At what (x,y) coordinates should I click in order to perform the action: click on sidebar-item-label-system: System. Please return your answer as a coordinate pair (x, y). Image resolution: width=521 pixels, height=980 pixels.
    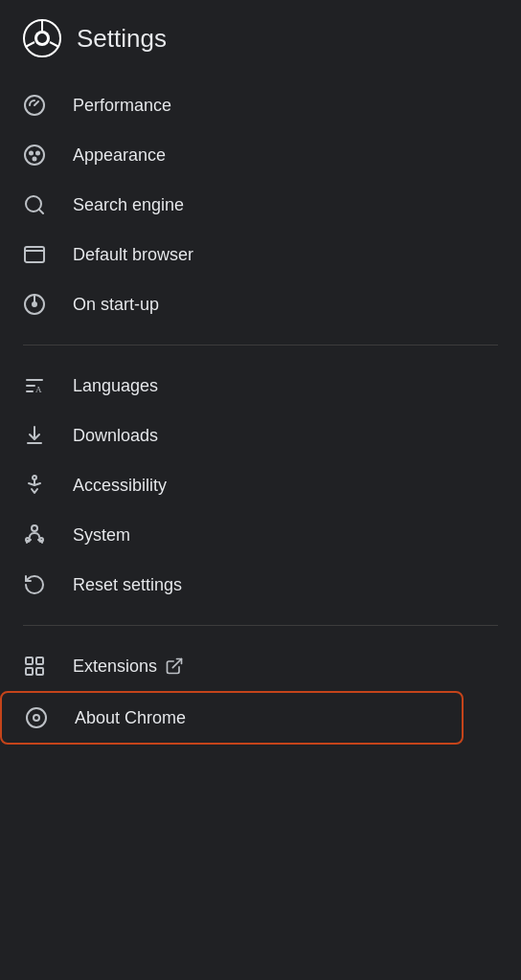
    Looking at the image, I should click on (278, 536).